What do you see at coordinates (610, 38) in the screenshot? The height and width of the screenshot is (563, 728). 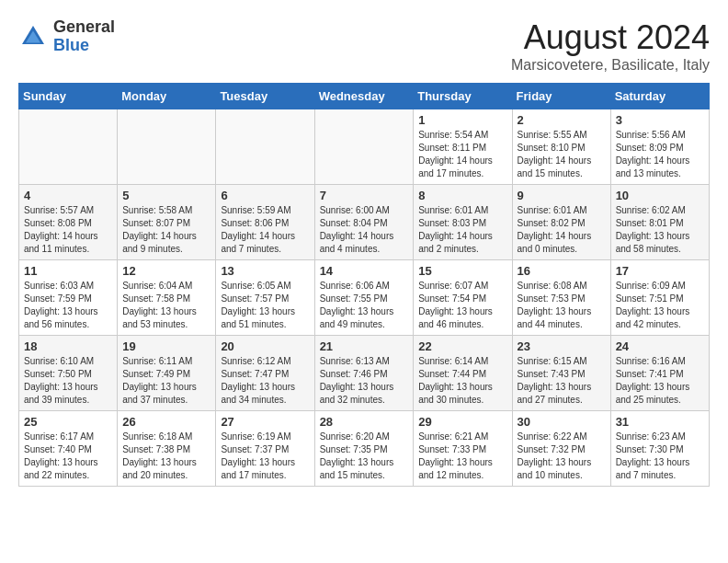 I see `calendar-title: August 2024` at bounding box center [610, 38].